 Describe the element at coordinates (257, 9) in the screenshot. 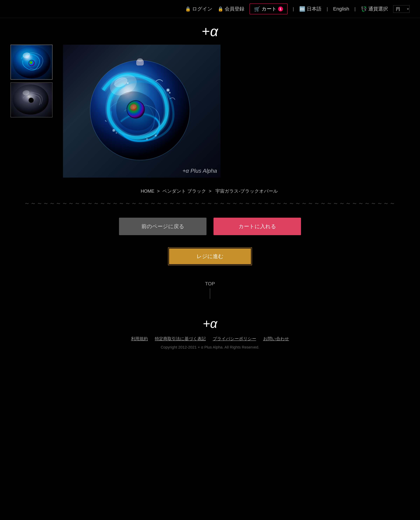

I see `cart-icon: 🛒` at that location.